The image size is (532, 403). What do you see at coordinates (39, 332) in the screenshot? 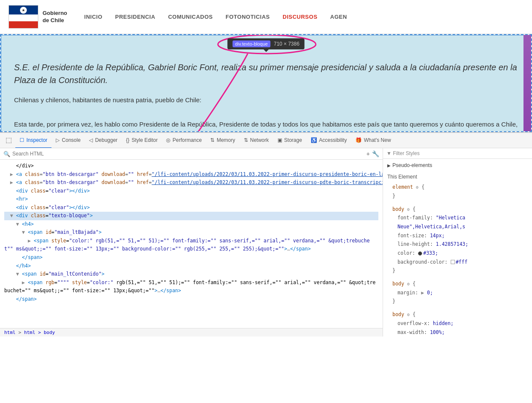
I see `breadcrumb-body: html > body` at bounding box center [39, 332].